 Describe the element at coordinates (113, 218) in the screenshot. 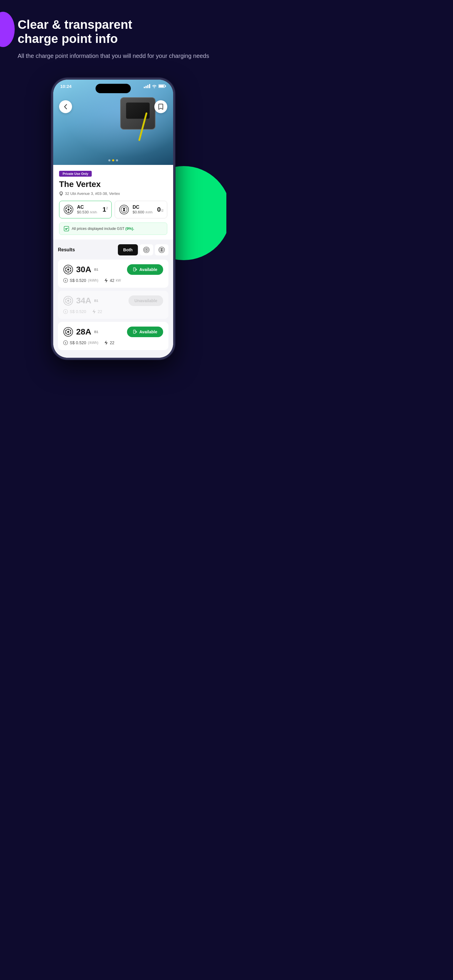

I see `phone-screen: 10:24` at that location.